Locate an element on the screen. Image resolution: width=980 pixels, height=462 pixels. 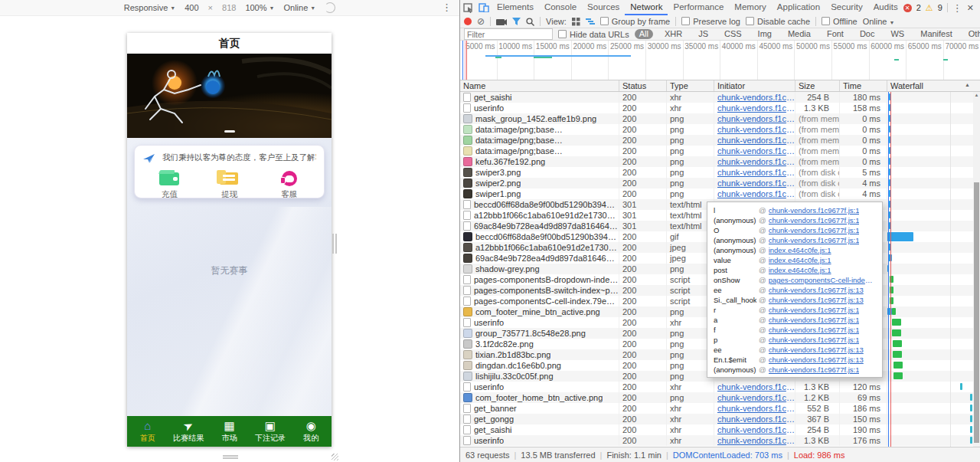
table-row: swiper3.png 200 png chunk-vendors.f1c967… is located at coordinates (720, 172).